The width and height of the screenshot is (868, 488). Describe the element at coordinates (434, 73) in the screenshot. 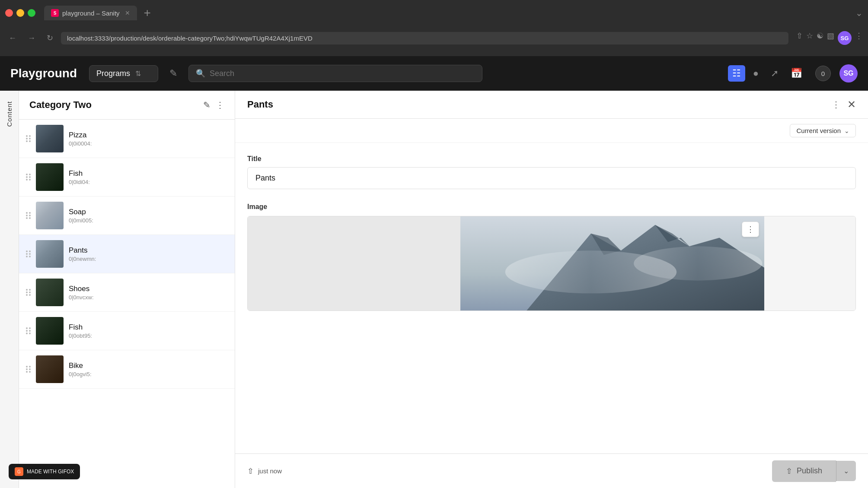

I see `top-nav: Playground Programs ⇅ ✎ 🔍 ☷ ● ➚ 📅 0 SG` at that location.